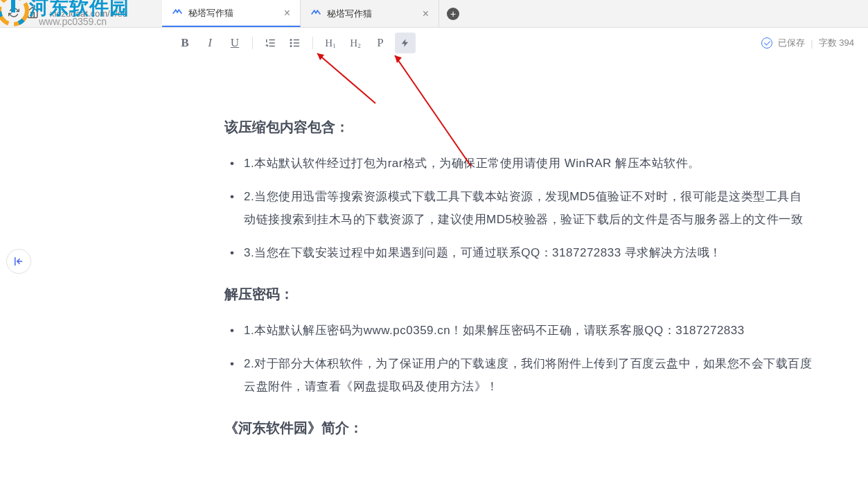 The height and width of the screenshot is (495, 868). What do you see at coordinates (19, 261) in the screenshot?
I see `exit-button` at bounding box center [19, 261].